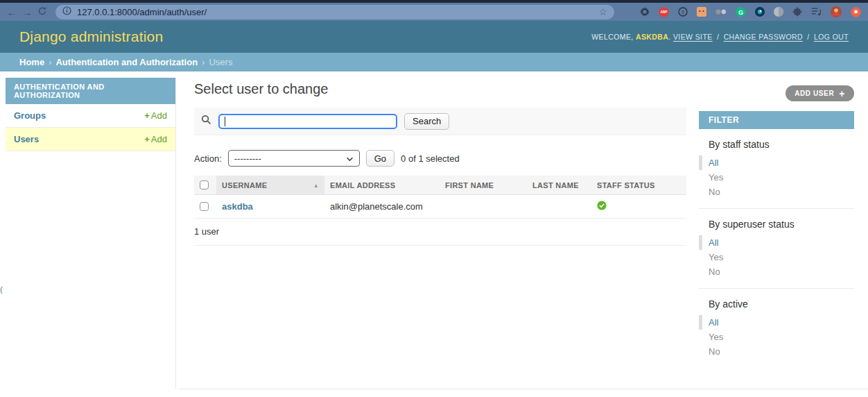 Image resolution: width=868 pixels, height=397 pixels. What do you see at coordinates (434, 10) in the screenshot?
I see `browser-chrome: ← → 127.0.0.1:8000/admin/auth/user/ ☆ AB…` at bounding box center [434, 10].